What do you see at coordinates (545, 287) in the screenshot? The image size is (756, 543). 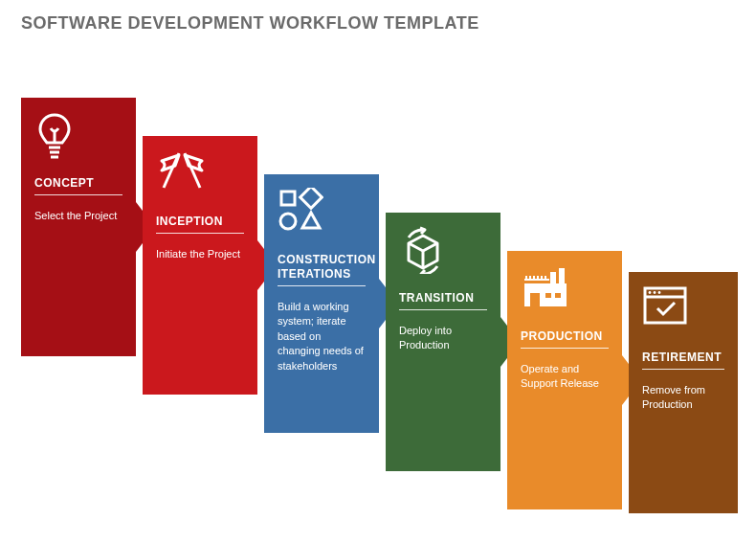 I see `factory-icon` at bounding box center [545, 287].